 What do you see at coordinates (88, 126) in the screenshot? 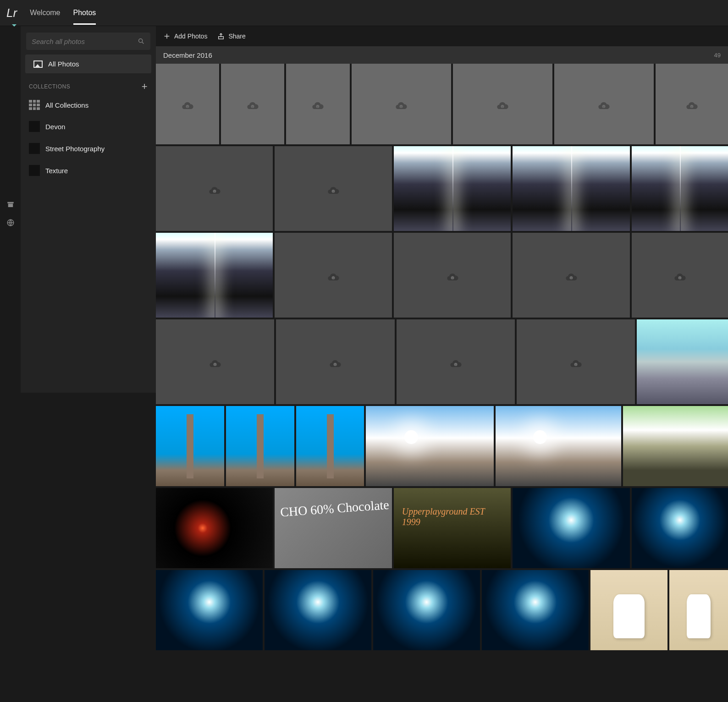
I see `sidebar-collection-item: Devon` at bounding box center [88, 126].